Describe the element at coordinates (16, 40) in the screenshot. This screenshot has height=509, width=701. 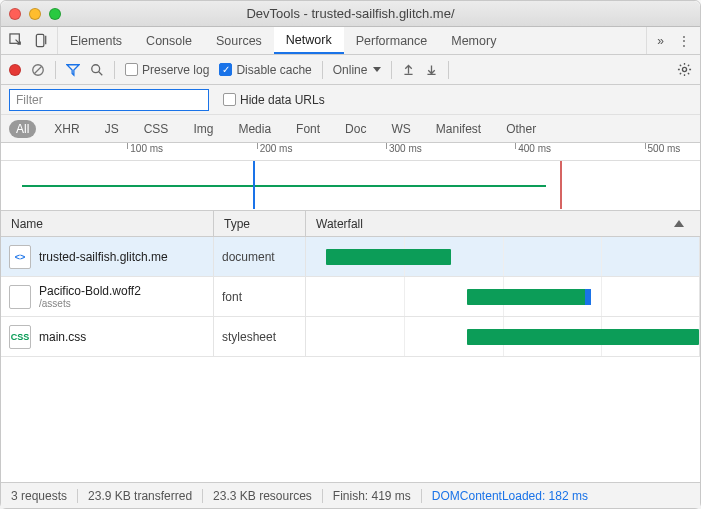
I see `inspect-element-icon` at that location.